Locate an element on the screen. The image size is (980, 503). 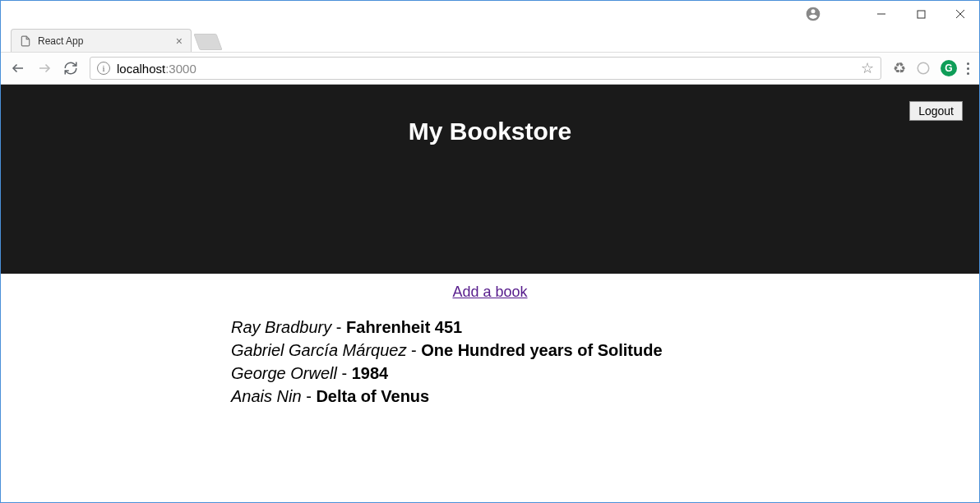
tab-close-button: × is located at coordinates (179, 41).